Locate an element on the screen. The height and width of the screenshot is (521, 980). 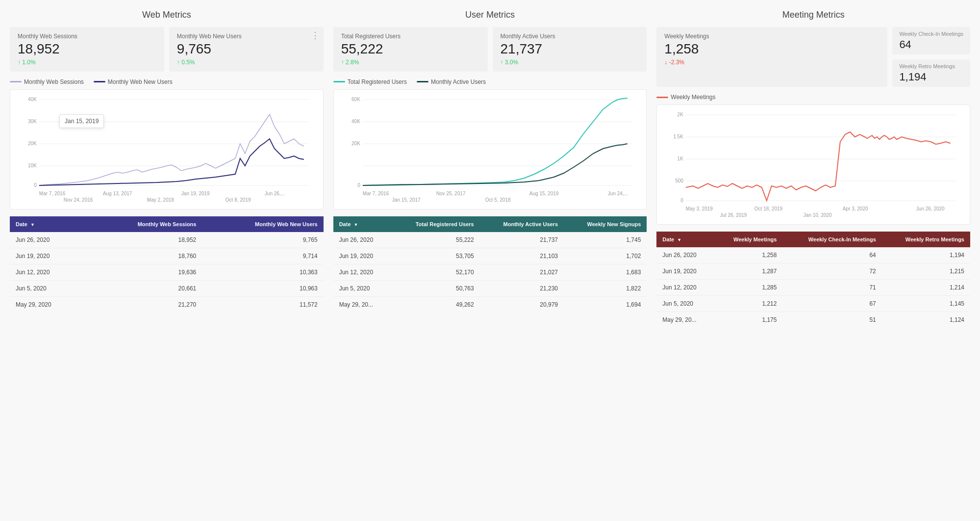
svg-text: Jan 19, 2019 is located at coordinates (196, 193).